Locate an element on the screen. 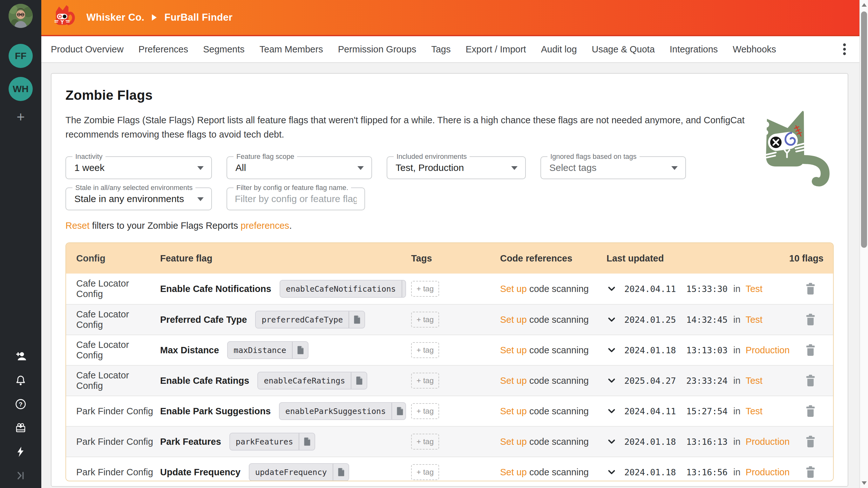 This screenshot has width=868, height=488. zombie-cat-illustration is located at coordinates (795, 148).